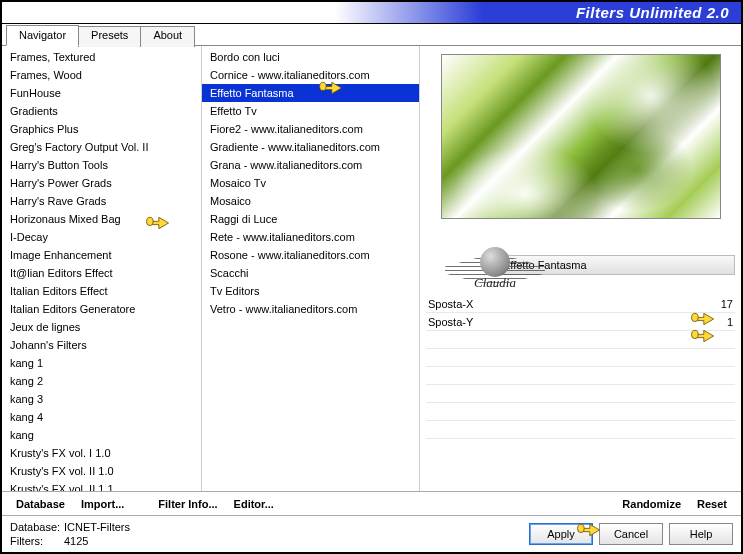  I want to click on list-item: kang, so click(102, 435).